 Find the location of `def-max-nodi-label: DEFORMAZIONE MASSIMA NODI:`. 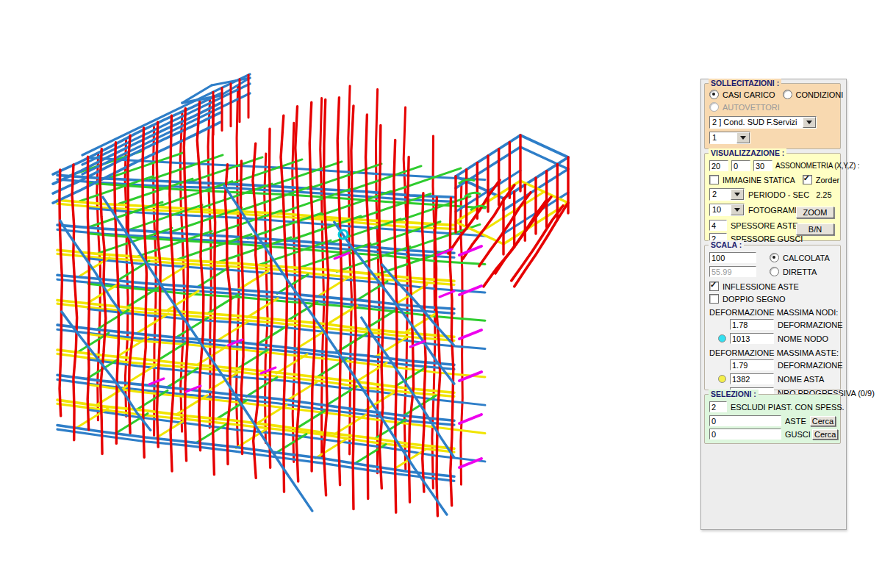

def-max-nodi-label: DEFORMAZIONE MASSIMA NODI: is located at coordinates (772, 312).